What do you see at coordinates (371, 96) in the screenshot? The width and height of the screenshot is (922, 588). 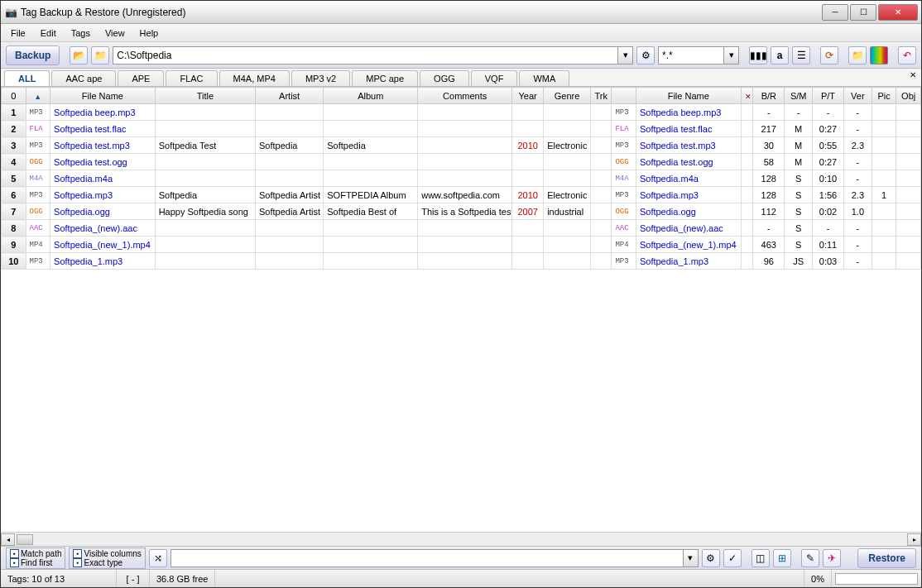 I see `col-header-5: Album` at bounding box center [371, 96].